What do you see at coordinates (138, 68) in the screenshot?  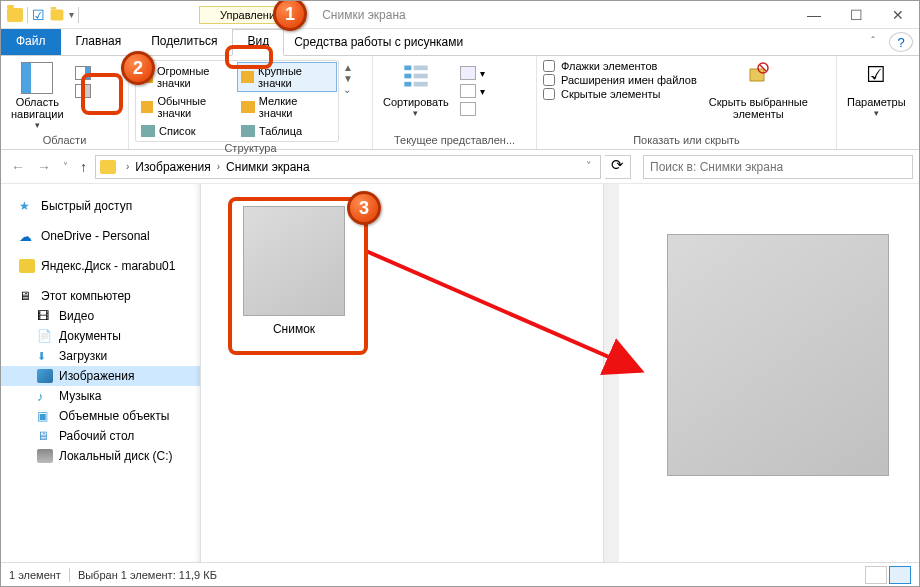 I see `annotation-badge-2: 2` at bounding box center [138, 68].